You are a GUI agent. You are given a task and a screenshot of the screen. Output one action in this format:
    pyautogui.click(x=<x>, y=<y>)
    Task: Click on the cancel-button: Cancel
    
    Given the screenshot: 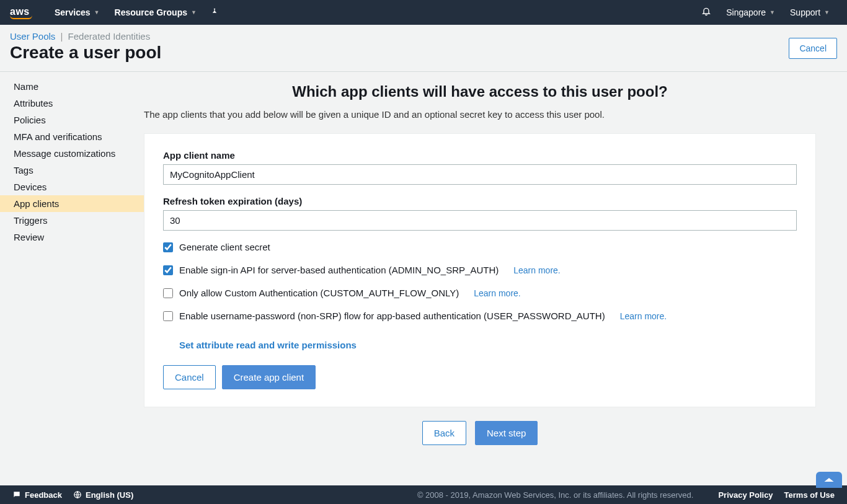 What is the action you would take?
    pyautogui.click(x=190, y=377)
    